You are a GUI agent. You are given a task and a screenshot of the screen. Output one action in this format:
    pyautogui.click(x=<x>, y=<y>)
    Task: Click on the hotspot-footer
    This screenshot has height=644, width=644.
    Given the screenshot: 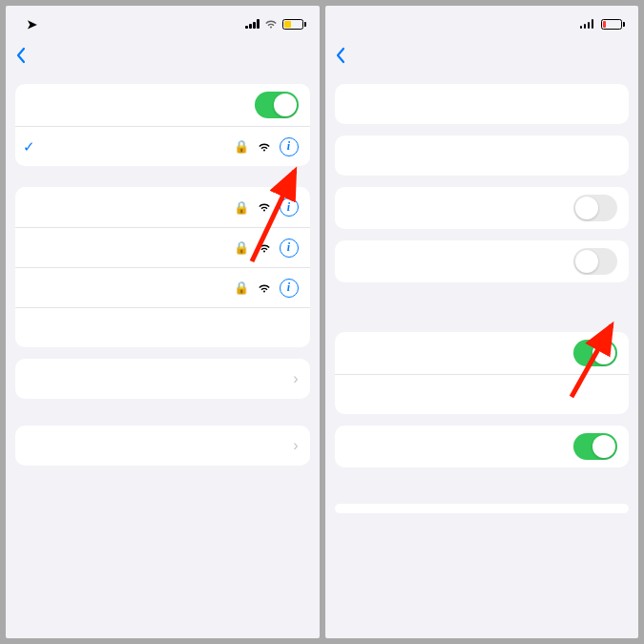 What is the action you would take?
    pyautogui.click(x=162, y=485)
    